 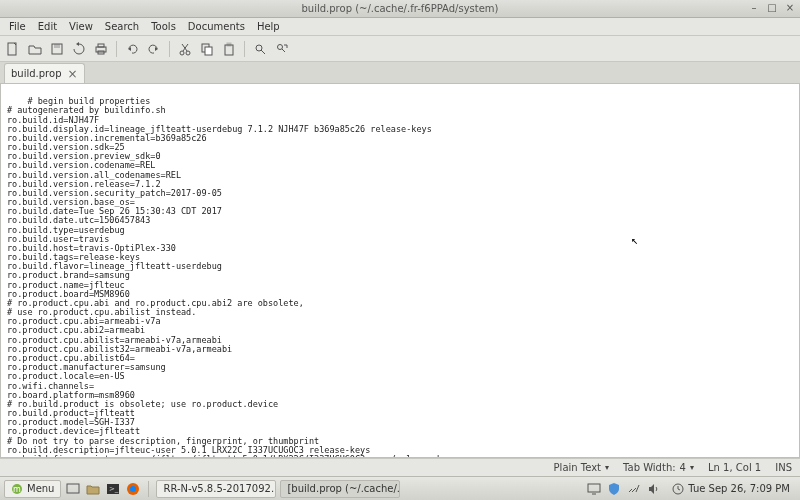 What do you see at coordinates (216, 26) in the screenshot?
I see `menu-documents: Documents` at bounding box center [216, 26].